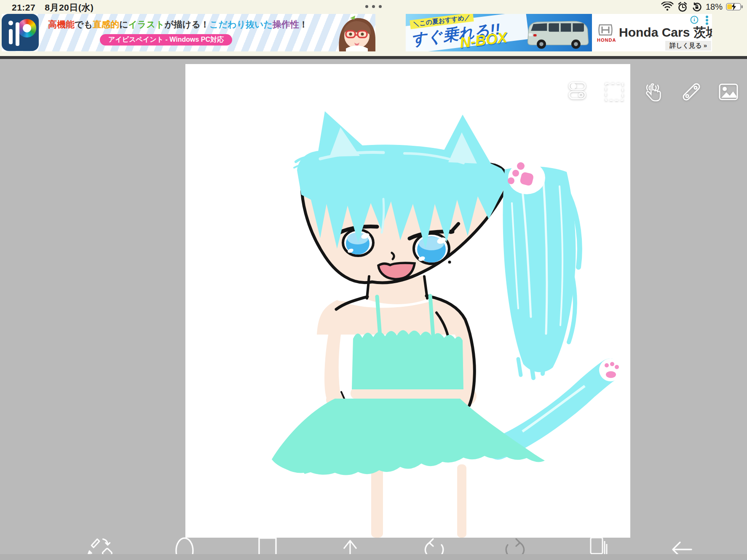 The width and height of the screenshot is (747, 560). I want to click on ad-cta-button: 詳しく見る », so click(688, 46).